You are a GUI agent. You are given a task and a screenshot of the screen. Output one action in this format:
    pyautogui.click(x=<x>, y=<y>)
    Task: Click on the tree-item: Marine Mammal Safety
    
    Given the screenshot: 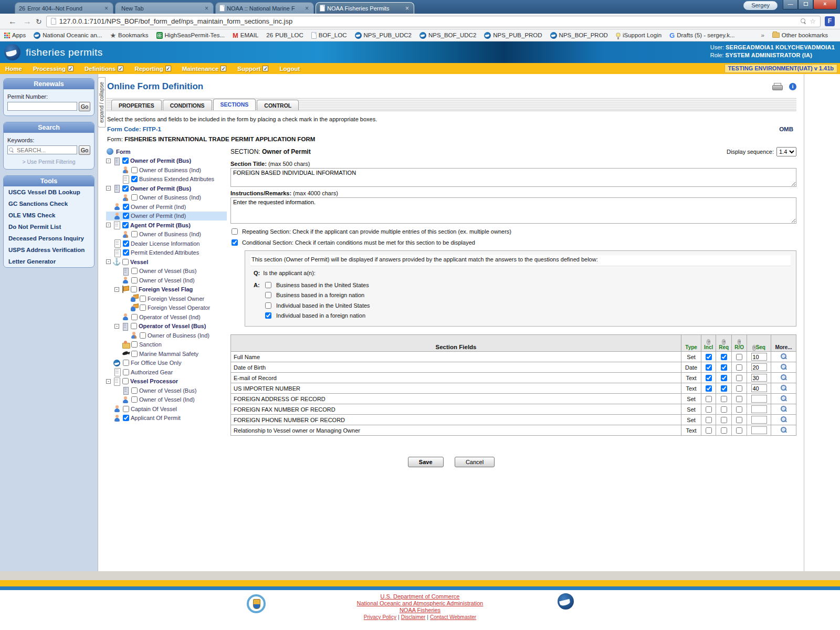 What is the action you would take?
    pyautogui.click(x=166, y=354)
    